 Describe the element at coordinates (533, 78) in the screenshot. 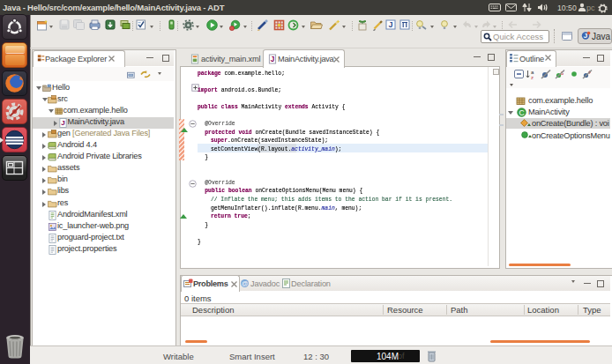

I see `svg-text: z` at that location.